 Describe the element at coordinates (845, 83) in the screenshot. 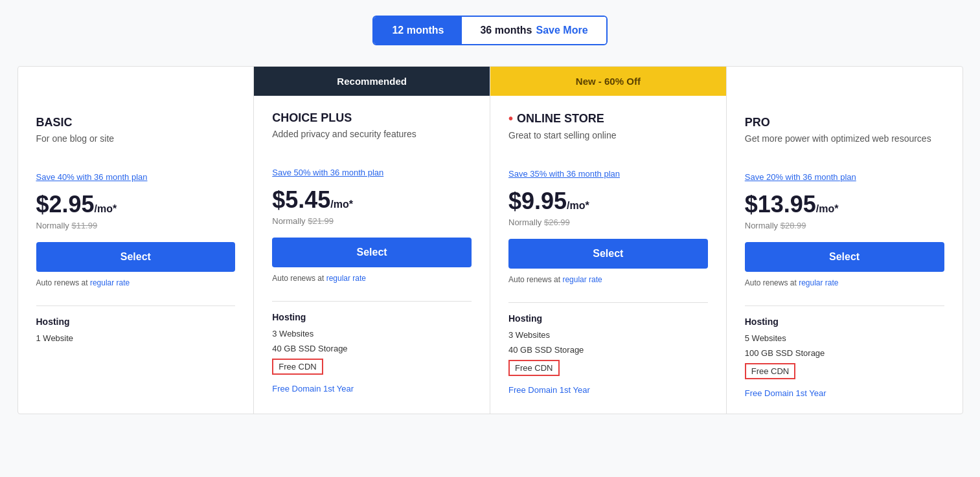

I see `plan-pro-badge` at that location.